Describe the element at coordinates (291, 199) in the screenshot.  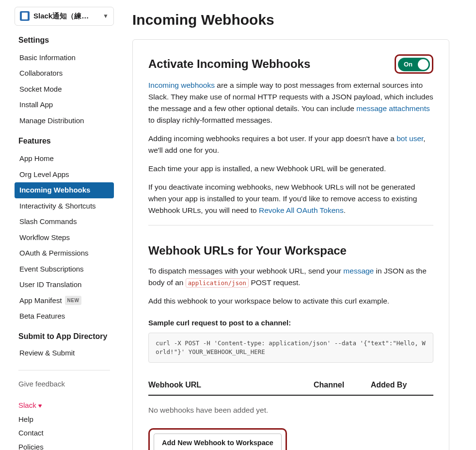
I see `activate-paragraph-4: If you deactivate incoming webhooks, new…` at that location.